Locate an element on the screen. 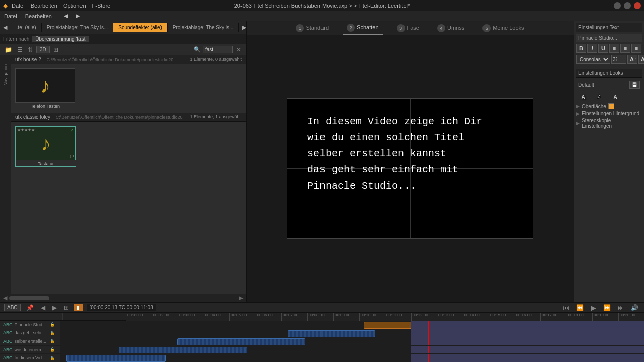  tl-prev-btn: ◀ is located at coordinates (43, 308).